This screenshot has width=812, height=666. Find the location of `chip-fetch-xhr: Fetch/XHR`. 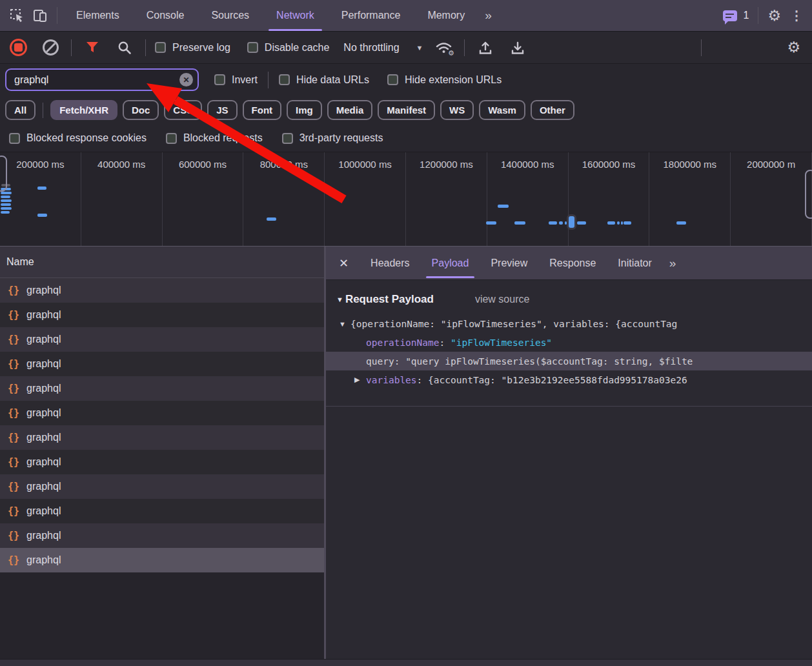

chip-fetch-xhr: Fetch/XHR is located at coordinates (84, 110).